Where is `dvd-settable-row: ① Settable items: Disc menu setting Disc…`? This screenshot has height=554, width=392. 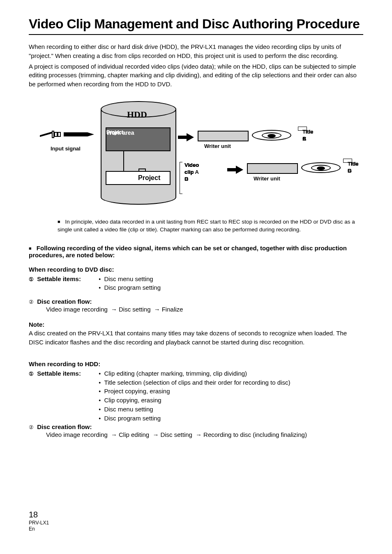 dvd-settable-row: ① Settable items: Disc menu setting Disc… is located at coordinates (196, 284).